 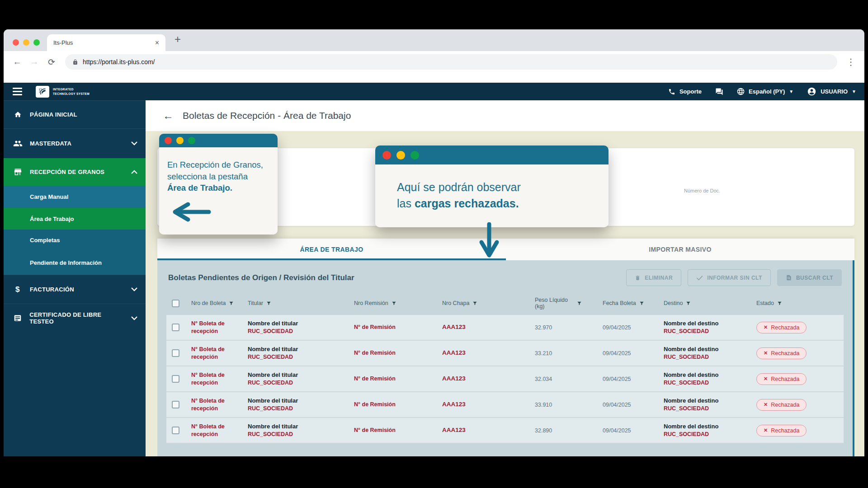 I want to click on back-arrow-icon: ←, so click(x=168, y=116).